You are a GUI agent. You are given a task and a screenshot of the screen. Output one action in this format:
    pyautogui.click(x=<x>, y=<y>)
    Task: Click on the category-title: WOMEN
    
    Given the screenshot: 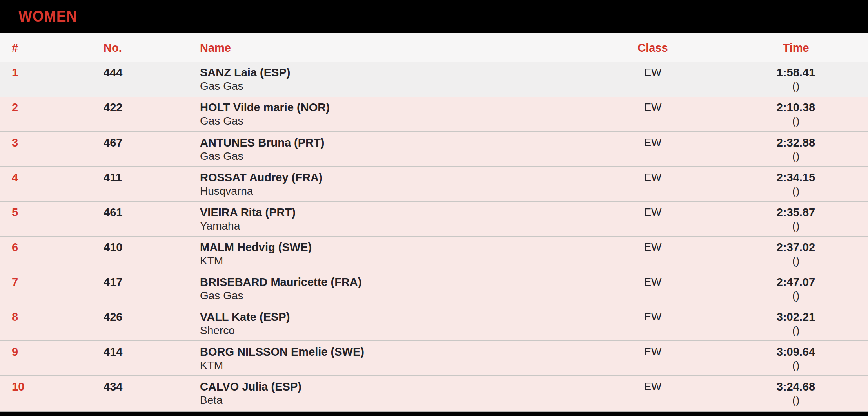 What is the action you would take?
    pyautogui.click(x=48, y=16)
    